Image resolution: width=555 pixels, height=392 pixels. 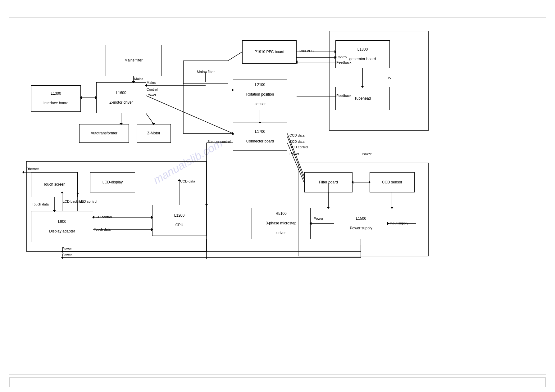 I want to click on l1700-label2: Connector board, so click(x=260, y=142).